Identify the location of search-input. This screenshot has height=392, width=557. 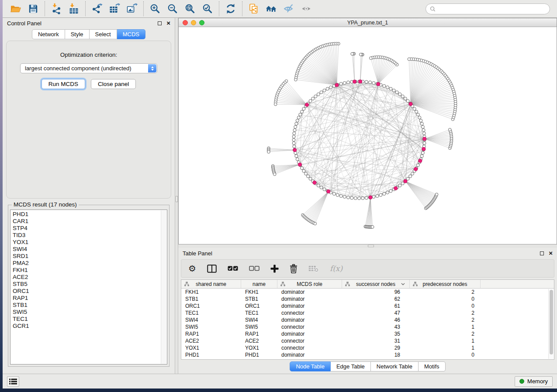
(492, 9).